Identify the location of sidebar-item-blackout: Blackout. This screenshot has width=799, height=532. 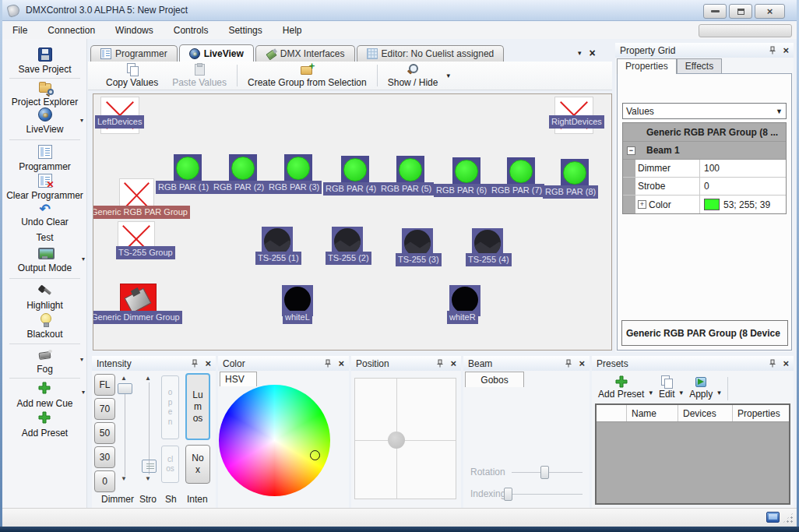
(45, 326).